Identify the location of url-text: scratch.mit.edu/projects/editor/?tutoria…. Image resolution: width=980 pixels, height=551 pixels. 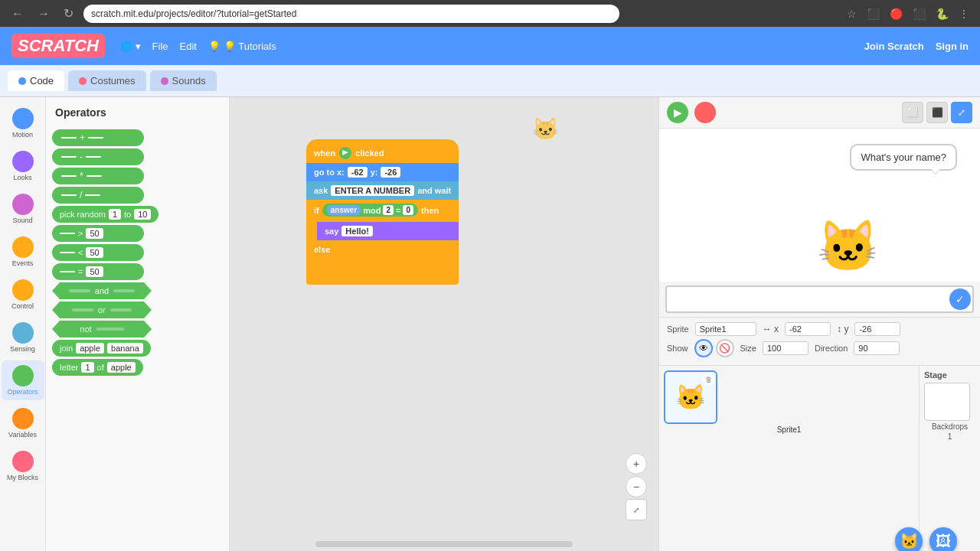
(194, 14).